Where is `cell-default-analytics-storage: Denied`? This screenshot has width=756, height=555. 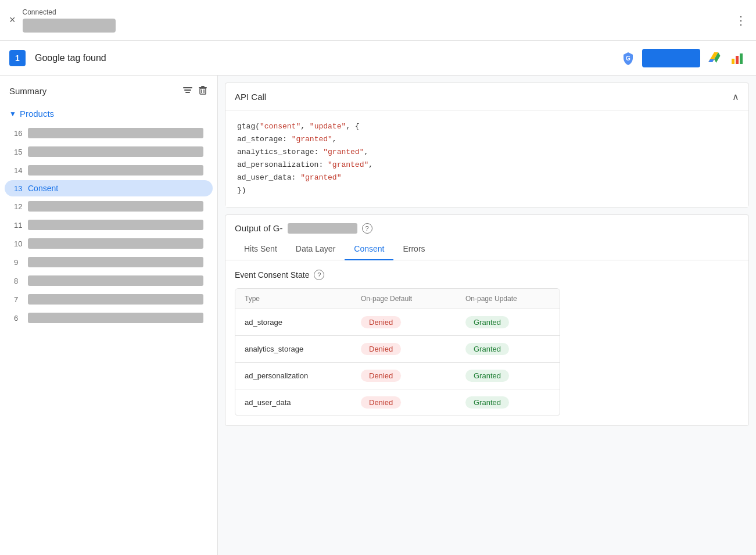 cell-default-analytics-storage: Denied is located at coordinates (404, 349).